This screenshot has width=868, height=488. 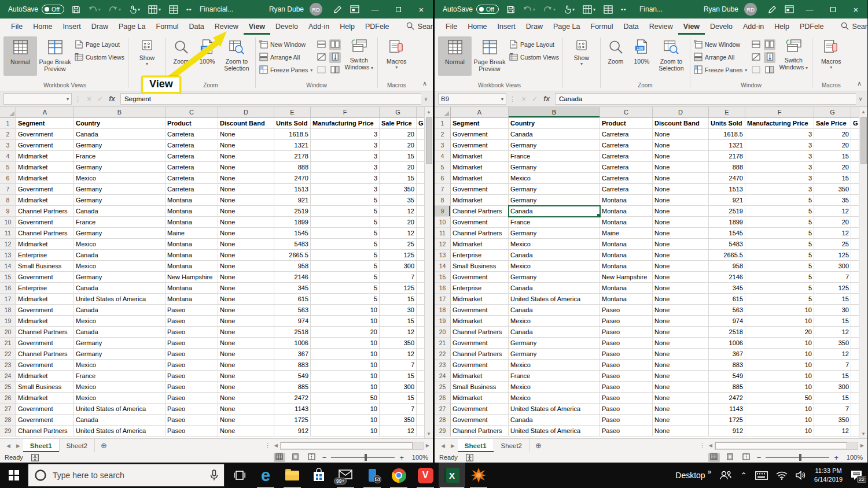 What do you see at coordinates (480, 168) in the screenshot?
I see `cell-A5: Midmarket` at bounding box center [480, 168].